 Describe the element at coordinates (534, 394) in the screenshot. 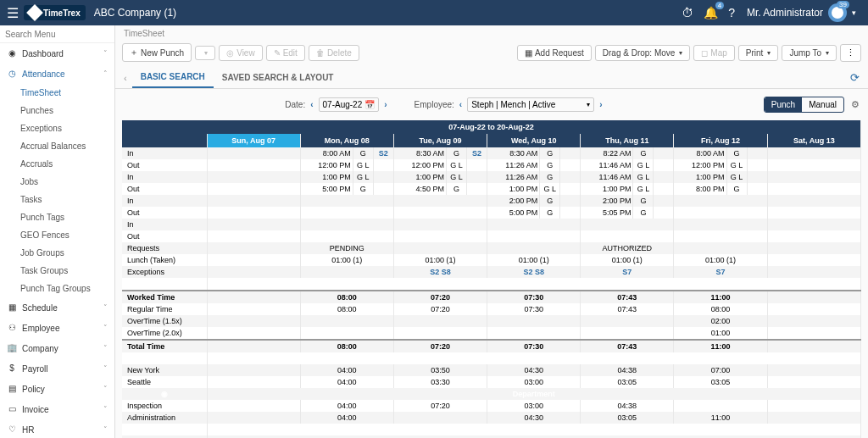

I see `section-header: Department` at that location.